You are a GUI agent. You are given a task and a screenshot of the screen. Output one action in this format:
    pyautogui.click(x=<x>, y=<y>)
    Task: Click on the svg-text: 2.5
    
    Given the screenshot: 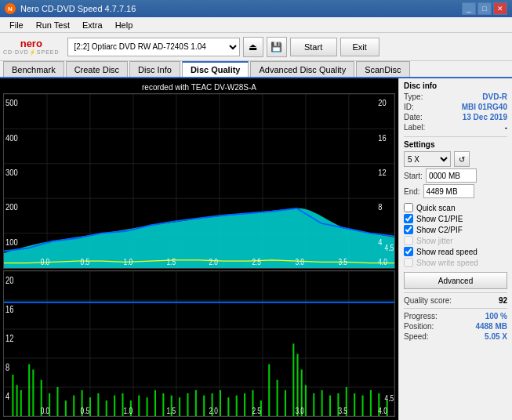 What is the action you would take?
    pyautogui.click(x=256, y=411)
    